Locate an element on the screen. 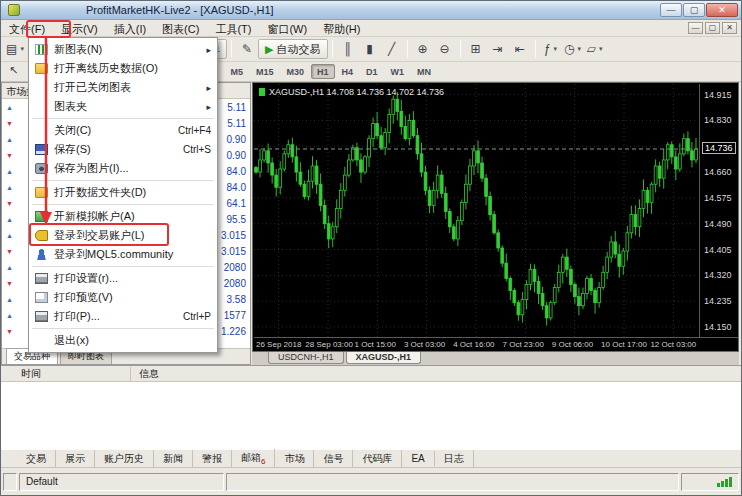 This screenshot has width=742, height=496. terminal-tab-10: 日志 is located at coordinates (454, 459).